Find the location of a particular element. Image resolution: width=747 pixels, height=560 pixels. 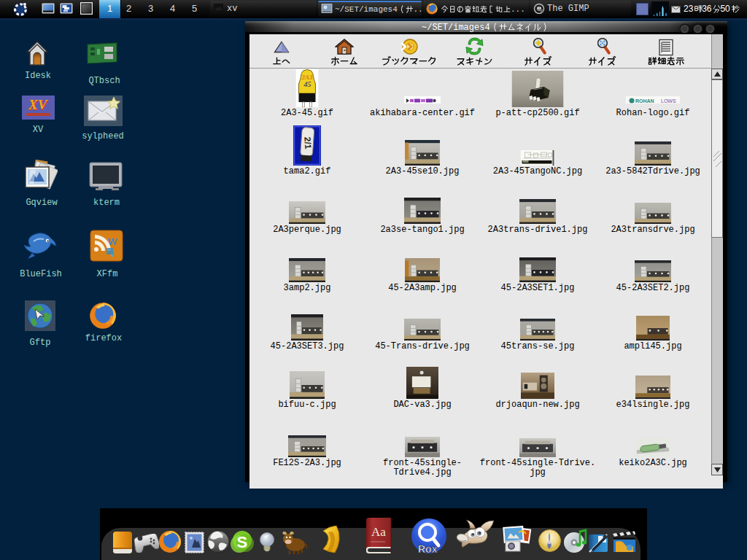

svg-text: ROHAN is located at coordinates (645, 101).